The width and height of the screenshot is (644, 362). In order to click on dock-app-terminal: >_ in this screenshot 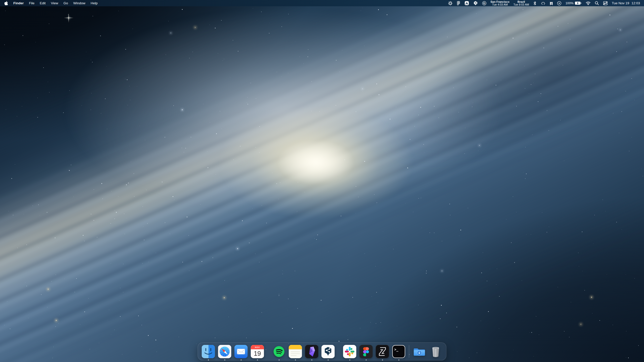, I will do `click(399, 352)`.